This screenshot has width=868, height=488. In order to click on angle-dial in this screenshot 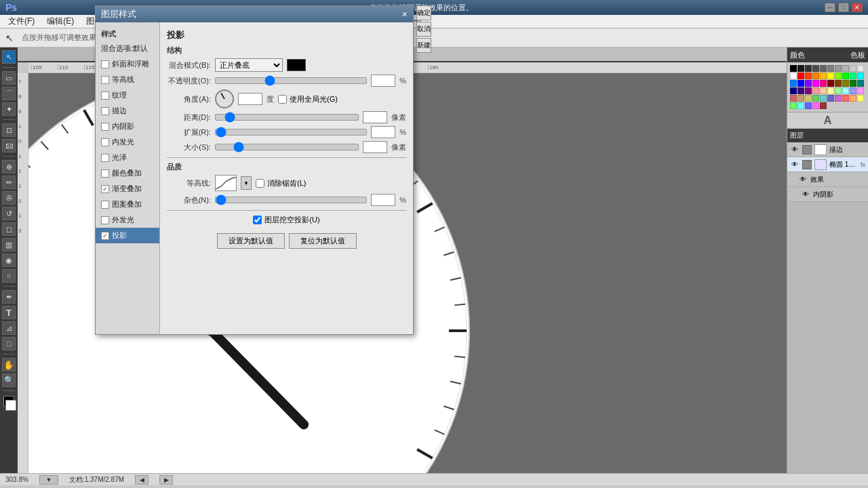, I will do `click(224, 99)`.